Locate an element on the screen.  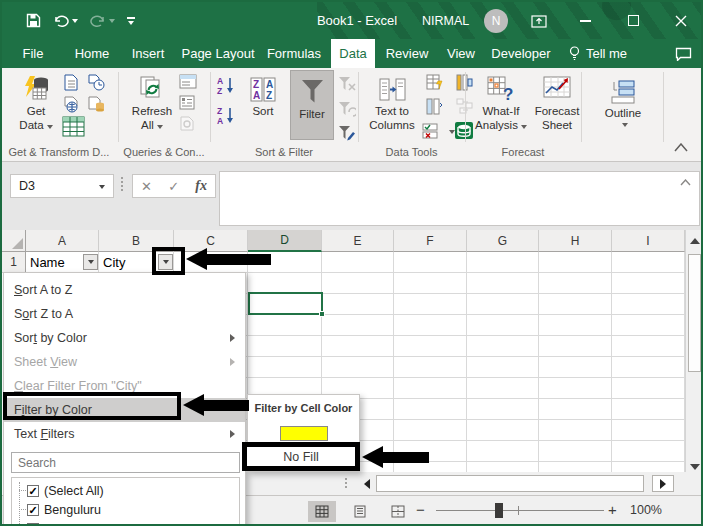
zoom-slider-track is located at coordinates (520, 510).